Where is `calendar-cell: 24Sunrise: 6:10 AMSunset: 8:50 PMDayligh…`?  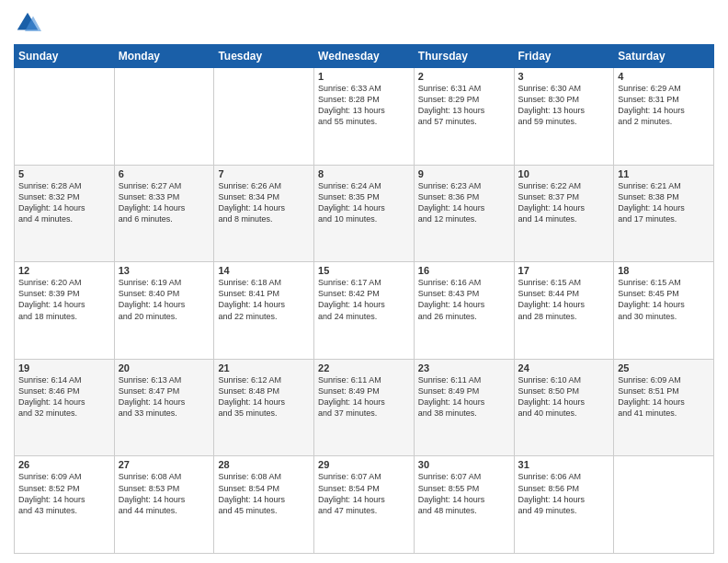 calendar-cell: 24Sunrise: 6:10 AMSunset: 8:50 PMDayligh… is located at coordinates (564, 408).